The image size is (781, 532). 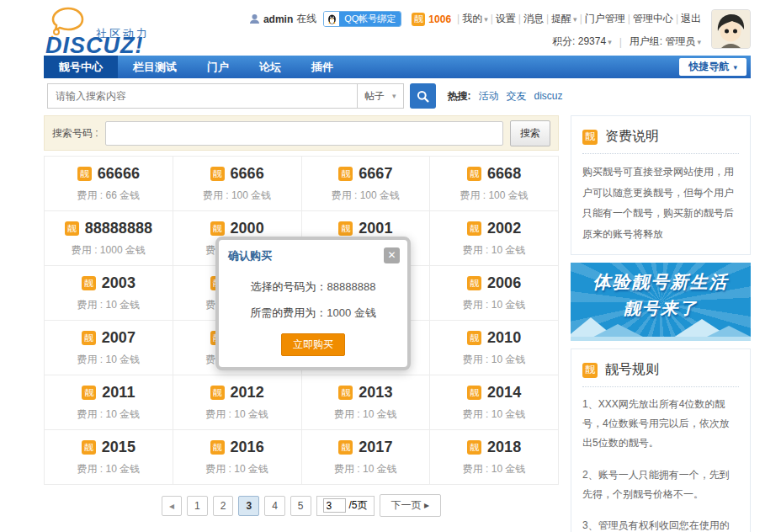 What do you see at coordinates (534, 19) in the screenshot?
I see `header-link: 消息` at bounding box center [534, 19].